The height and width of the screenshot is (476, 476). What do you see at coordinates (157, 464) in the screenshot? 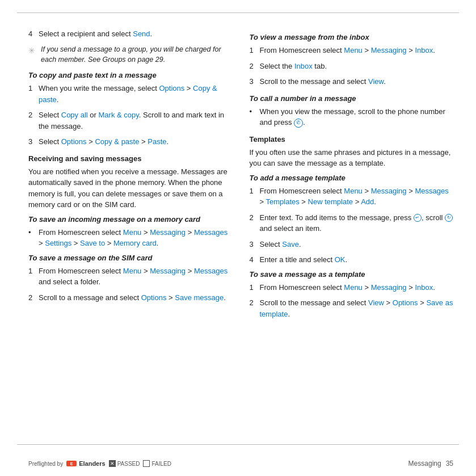
I see `footer-failed: FAILED` at bounding box center [157, 464].